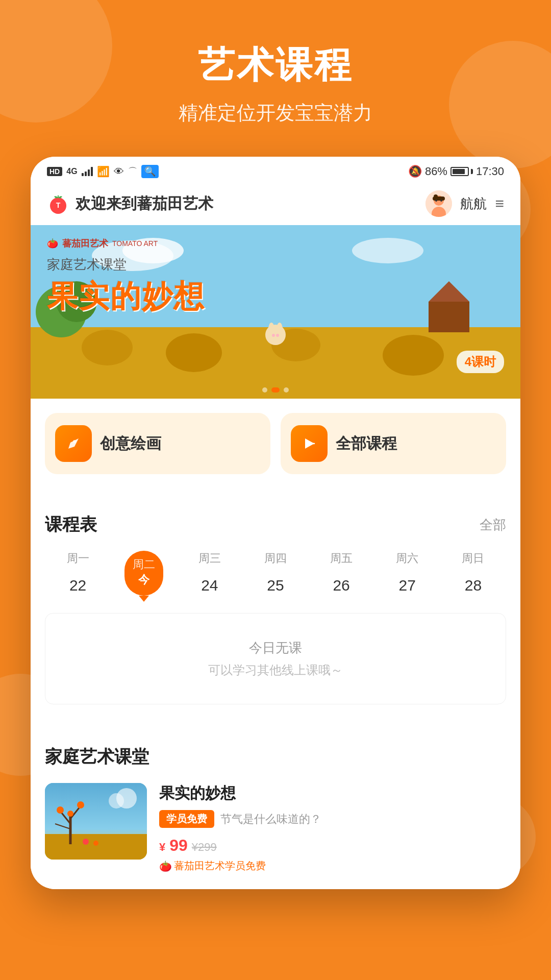  Describe the element at coordinates (276, 576) in the screenshot. I see `day-thu: 周四 25` at that location.